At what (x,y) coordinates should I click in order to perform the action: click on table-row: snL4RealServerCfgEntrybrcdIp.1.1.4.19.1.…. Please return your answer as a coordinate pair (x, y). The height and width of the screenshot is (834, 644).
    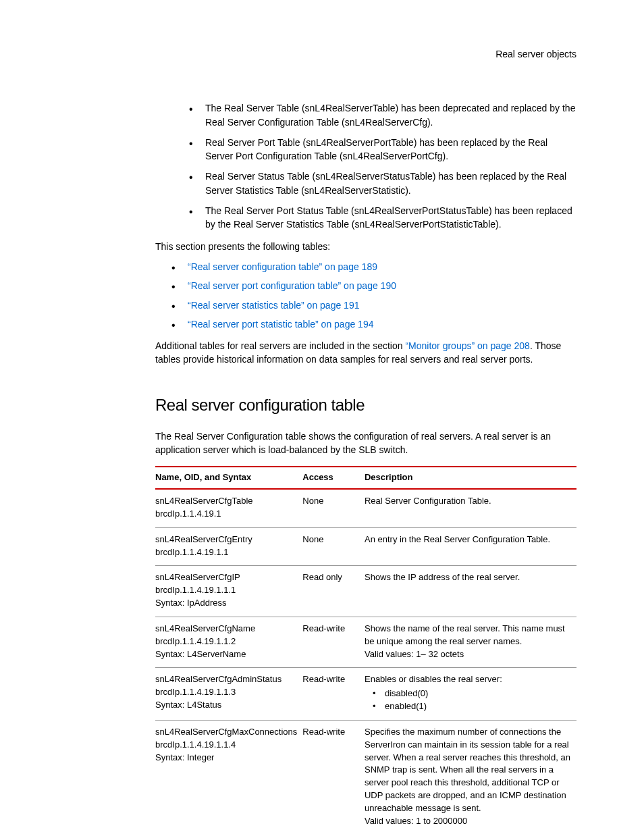
    Looking at the image, I should click on (366, 547).